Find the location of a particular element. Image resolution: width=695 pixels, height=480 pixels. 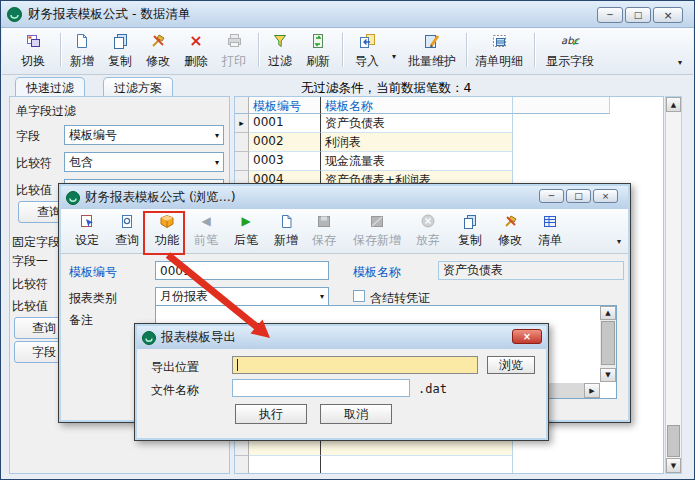

switch-icon is located at coordinates (34, 40).